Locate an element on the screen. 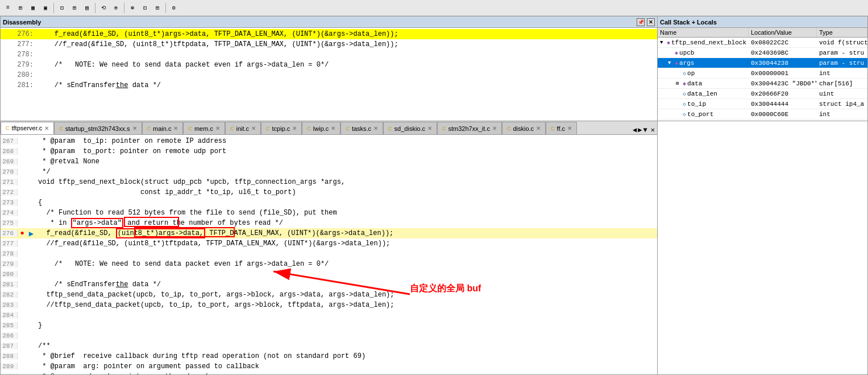 This screenshot has width=868, height=375. var-type: int is located at coordinates (842, 114).